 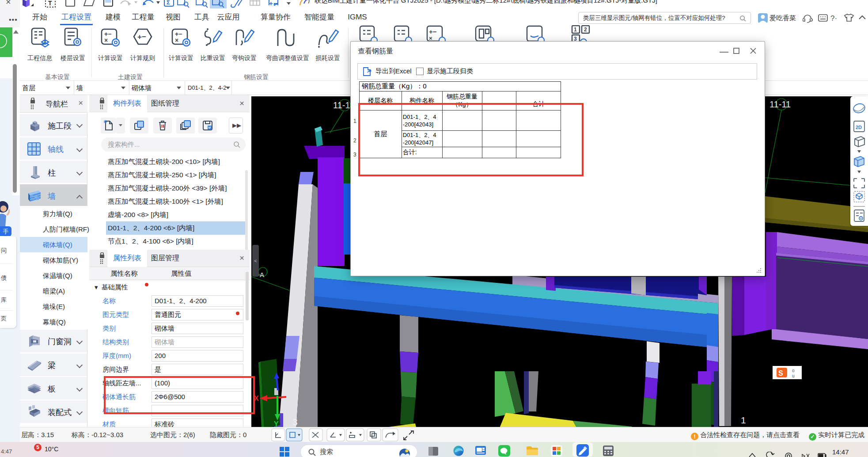 I want to click on svg-text: 11-1, so click(x=342, y=105).